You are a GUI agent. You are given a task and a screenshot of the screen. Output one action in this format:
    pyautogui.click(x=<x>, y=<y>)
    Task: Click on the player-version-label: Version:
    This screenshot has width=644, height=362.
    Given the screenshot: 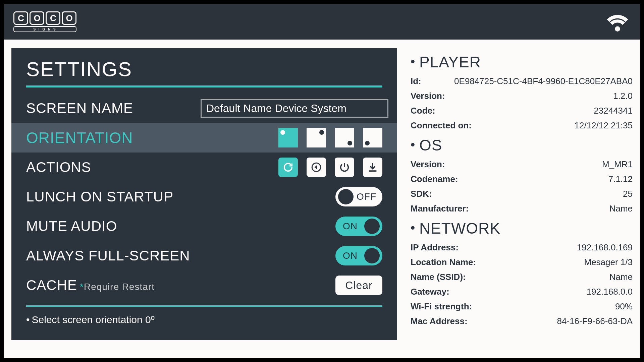 What is the action you would take?
    pyautogui.click(x=428, y=96)
    